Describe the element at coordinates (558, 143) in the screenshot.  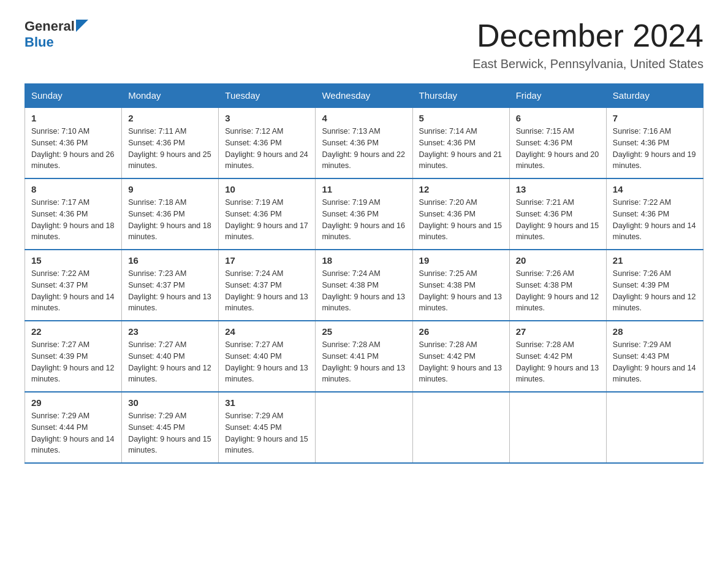
I see `calendar-cell: 6 Sunrise: 7:15 AM Sunset: 4:36 PM Dayli…` at that location.